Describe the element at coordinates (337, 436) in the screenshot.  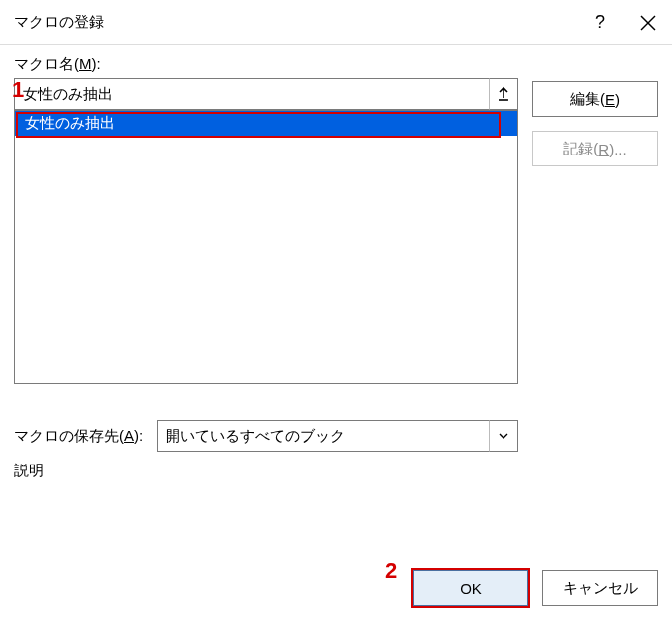
I see `location-select: 開いているすべてのブック` at that location.